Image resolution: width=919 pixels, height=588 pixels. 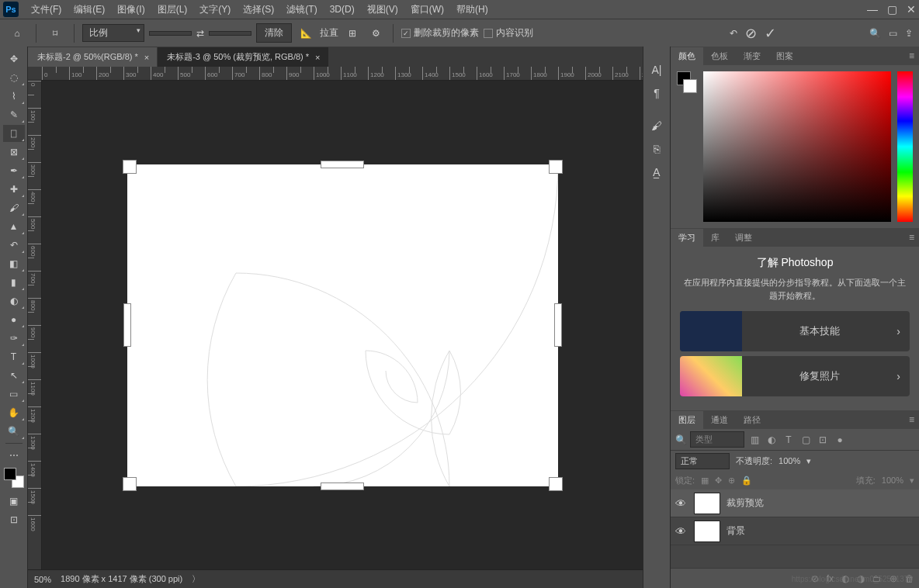 I want to click on layer-row-crop-preview: 👁 裁剪预览, so click(x=795, y=503).